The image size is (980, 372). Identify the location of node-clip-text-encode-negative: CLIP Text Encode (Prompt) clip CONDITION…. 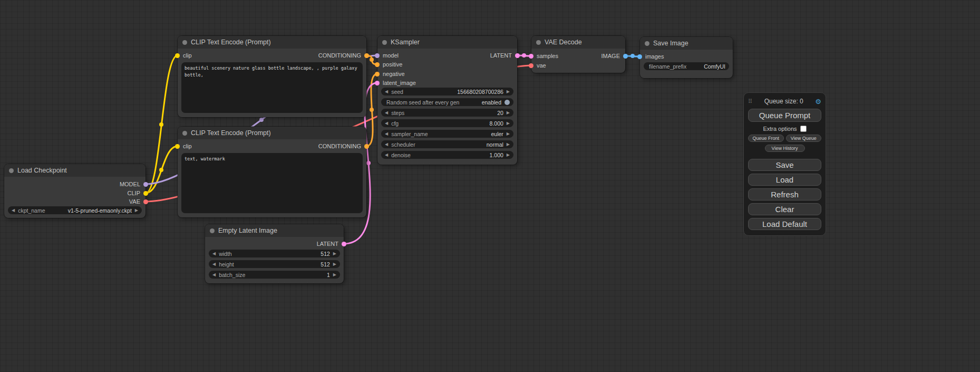
(272, 172).